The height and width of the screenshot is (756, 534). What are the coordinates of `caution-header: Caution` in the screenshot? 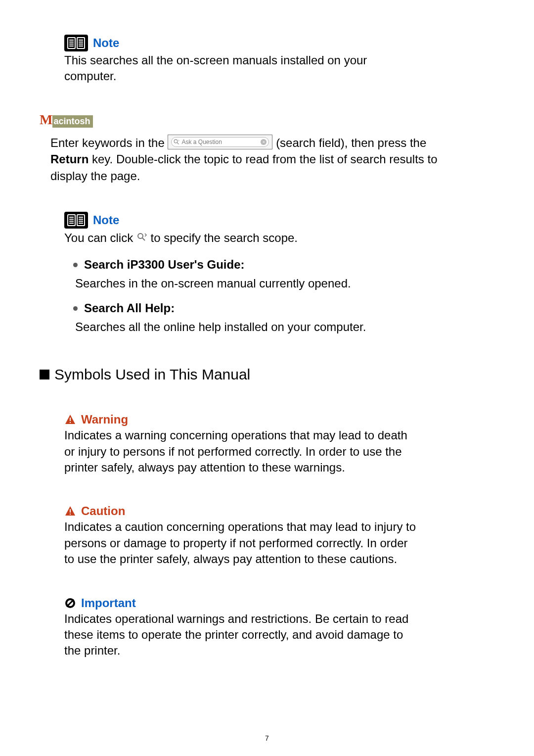 It's located at (279, 511).